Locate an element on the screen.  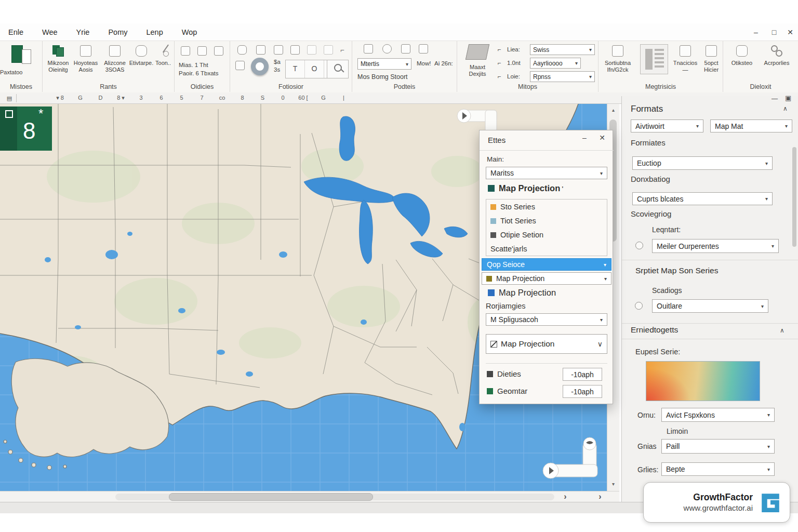
otiksteo-button: Otiksteo is located at coordinates (742, 56).